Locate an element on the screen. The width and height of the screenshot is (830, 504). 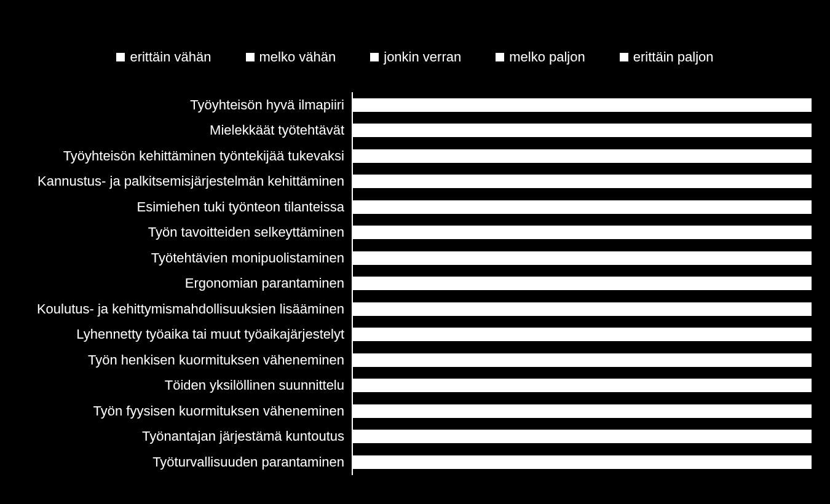
legend-item: melko vähän is located at coordinates (291, 57).